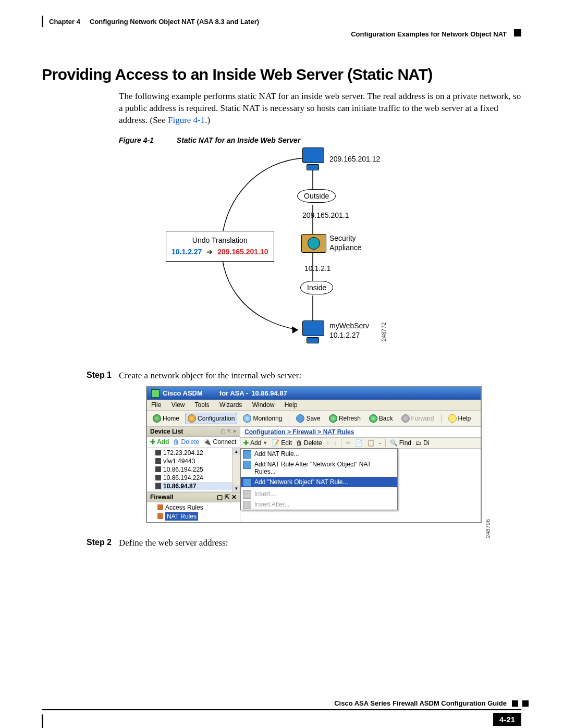 The width and height of the screenshot is (563, 728). What do you see at coordinates (507, 719) in the screenshot?
I see `page-number: 4-21` at bounding box center [507, 719].